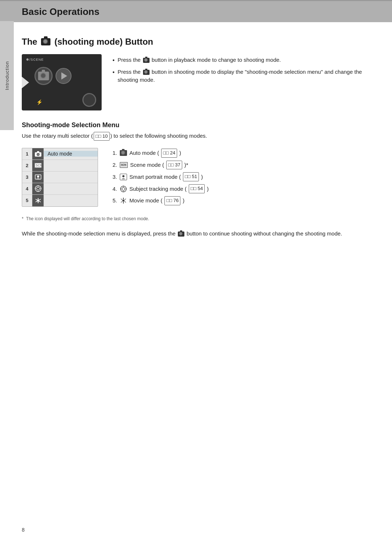  I want to click on section-title: Basic Operations, so click(61, 12).